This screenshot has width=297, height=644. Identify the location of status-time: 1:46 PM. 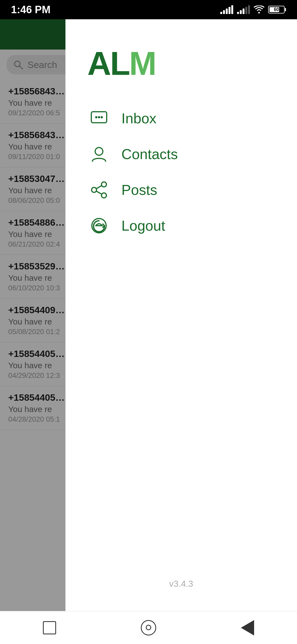
(31, 10).